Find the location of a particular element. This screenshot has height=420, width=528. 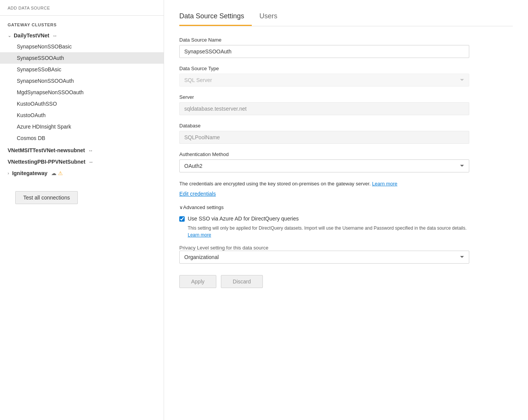

datasource-item-mgd-synapse: MgdSynapseNonSSOOauth is located at coordinates (82, 92).